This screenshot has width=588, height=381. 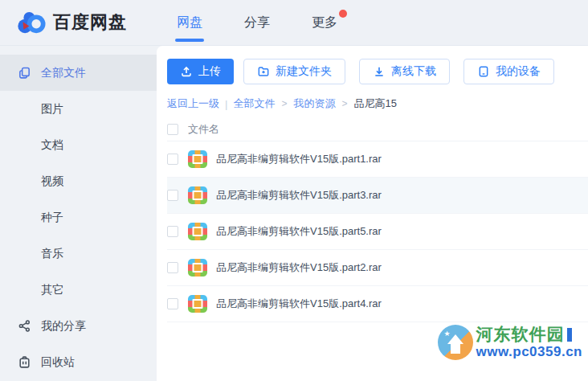 I want to click on baidu-cloud-logo-icon, so click(x=31, y=23).